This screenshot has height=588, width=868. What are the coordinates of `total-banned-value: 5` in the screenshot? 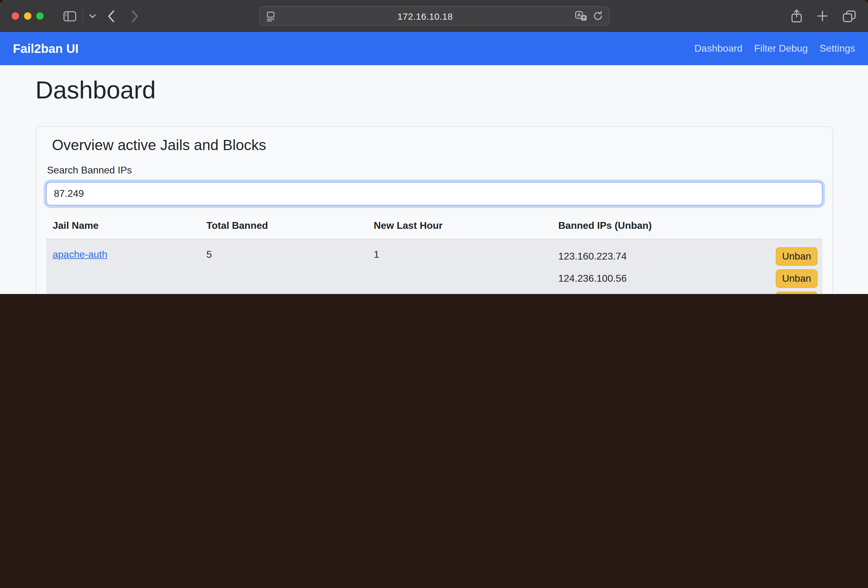 It's located at (283, 267).